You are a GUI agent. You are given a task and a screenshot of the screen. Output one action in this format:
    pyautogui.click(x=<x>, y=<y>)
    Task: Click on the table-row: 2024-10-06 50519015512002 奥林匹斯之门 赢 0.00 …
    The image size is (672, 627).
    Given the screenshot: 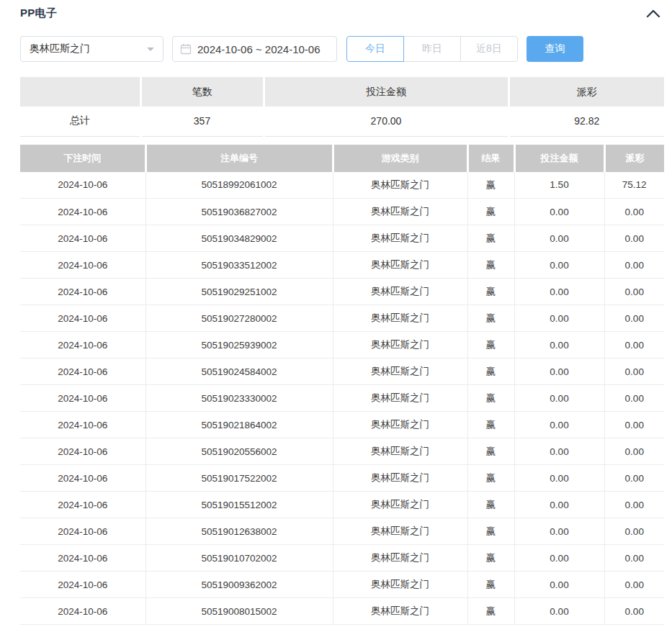 What is the action you would take?
    pyautogui.click(x=342, y=505)
    